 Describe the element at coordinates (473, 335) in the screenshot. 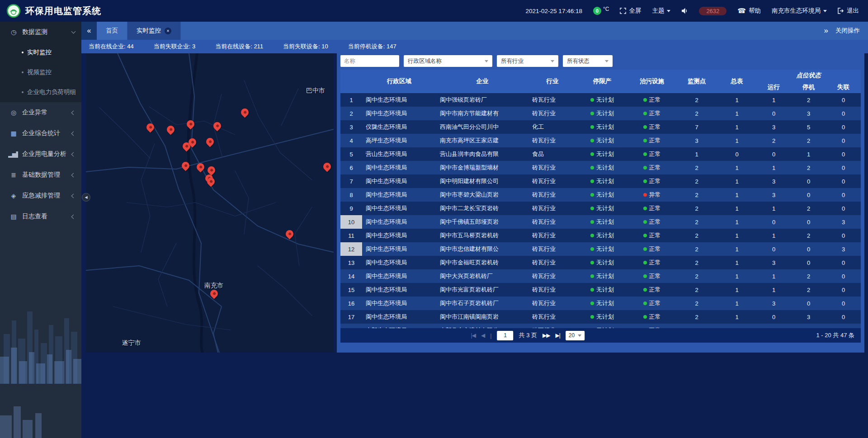

I see `first-page-button: |◀` at that location.